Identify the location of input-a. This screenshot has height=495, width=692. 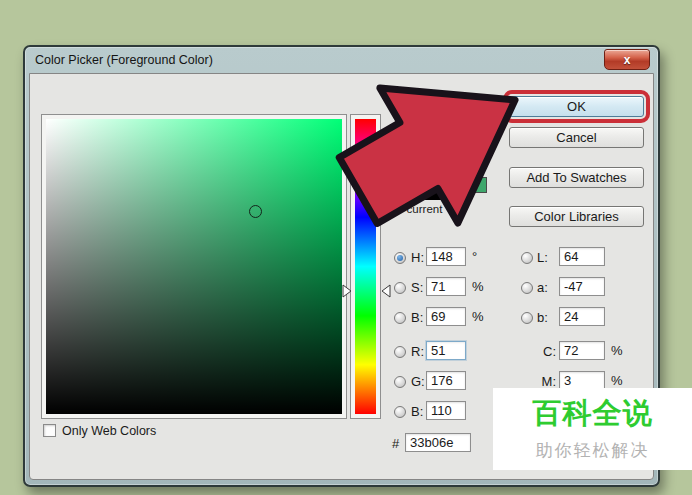
(582, 286).